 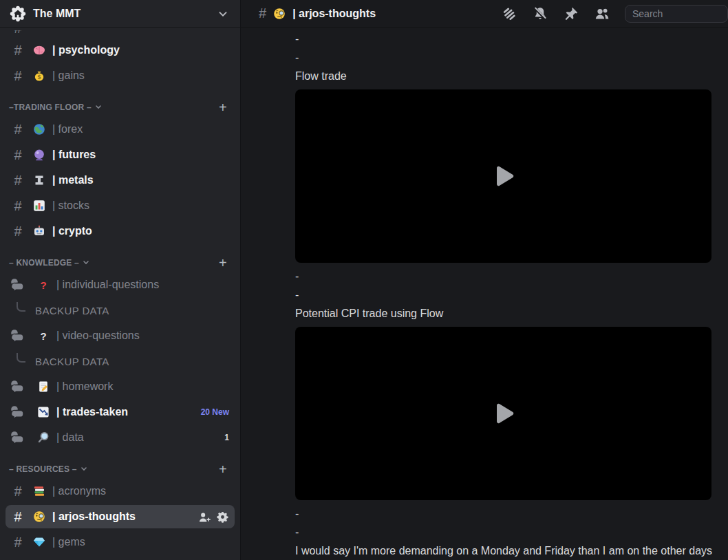 What do you see at coordinates (50, 107) in the screenshot?
I see `category-label: –TRADING FLOOR –` at bounding box center [50, 107].